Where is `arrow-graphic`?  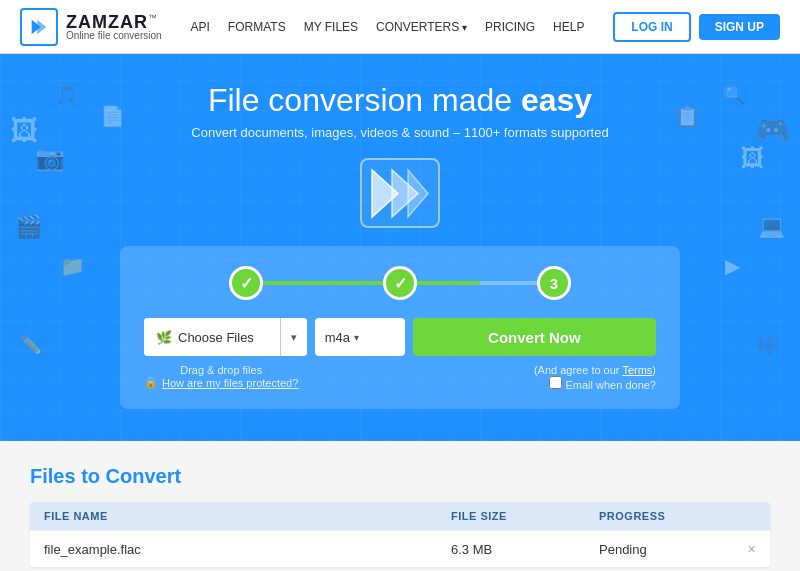 arrow-graphic is located at coordinates (400, 193).